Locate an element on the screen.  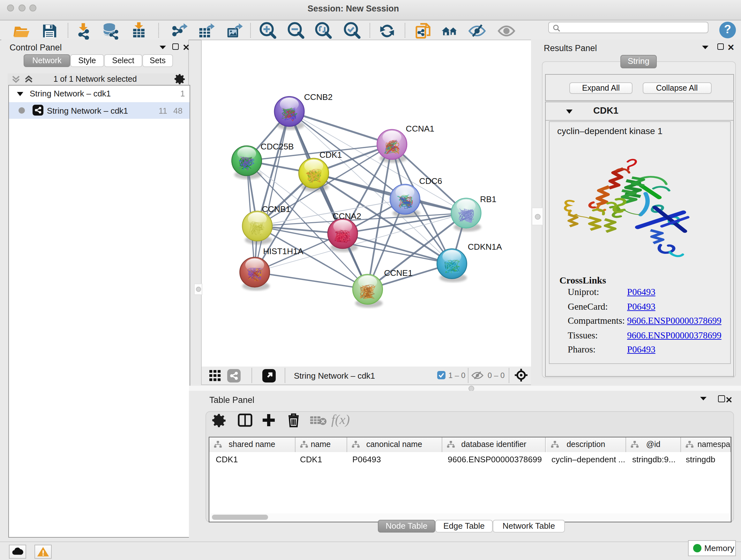
svg-text: RB1 is located at coordinates (488, 199).